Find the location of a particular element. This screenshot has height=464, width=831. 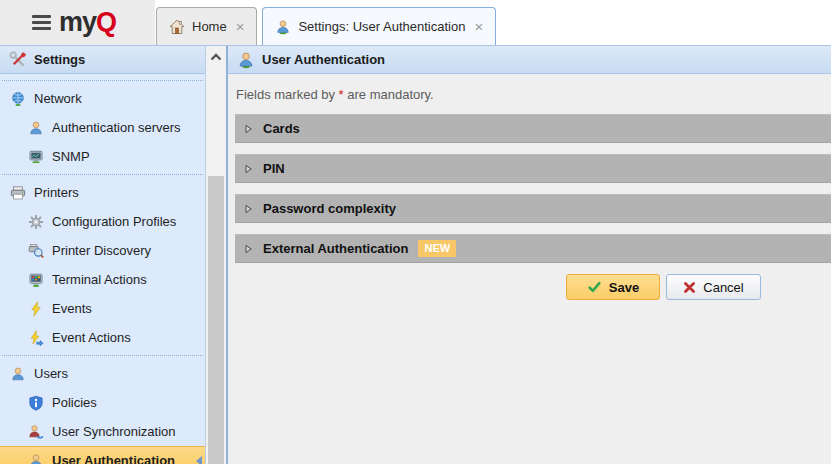

sidebar-item-printer-discovery: Printer Discovery is located at coordinates (102, 250).